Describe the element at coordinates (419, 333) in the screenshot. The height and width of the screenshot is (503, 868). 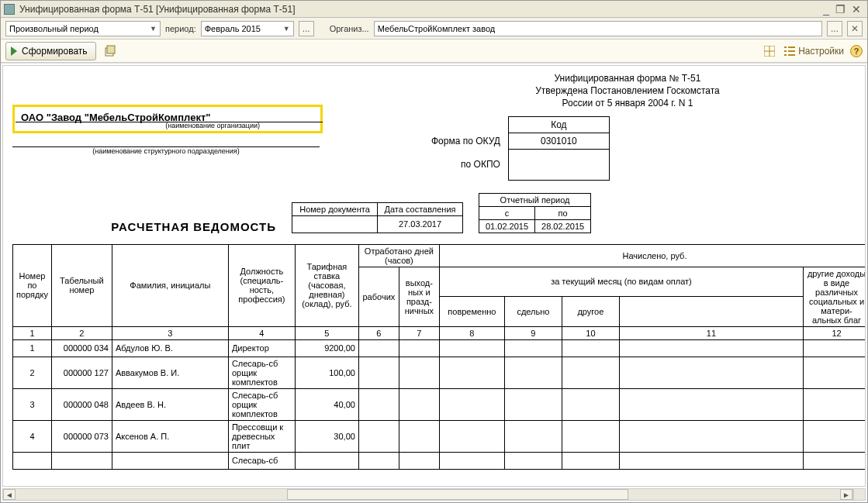
I see `col-number: 7` at that location.